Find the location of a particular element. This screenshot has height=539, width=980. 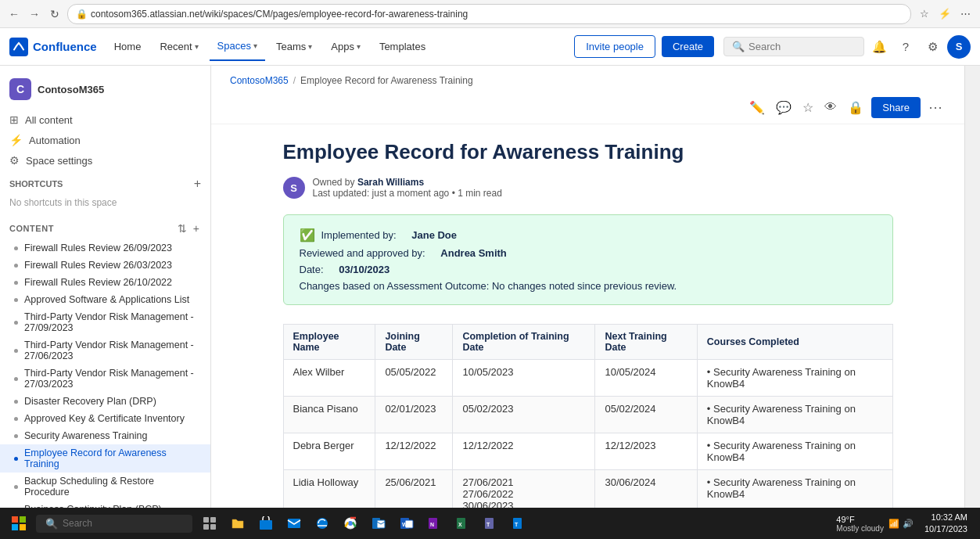

breadcrumb-home-link: ContosoM365 is located at coordinates (260, 81).